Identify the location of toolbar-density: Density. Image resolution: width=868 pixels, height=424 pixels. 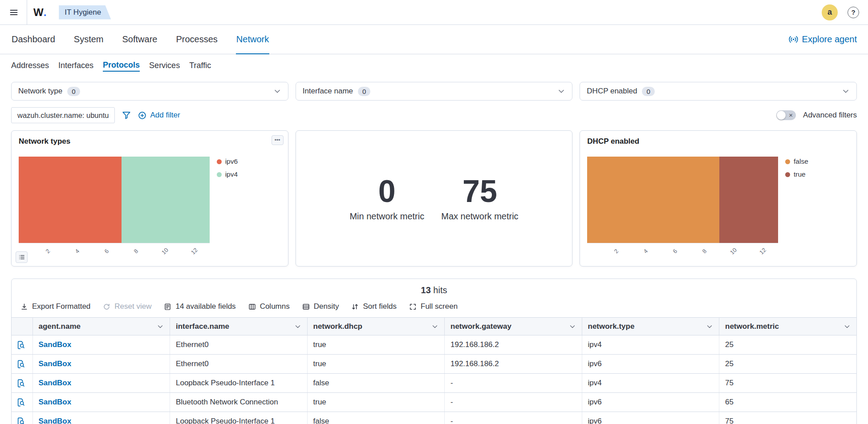
(320, 307).